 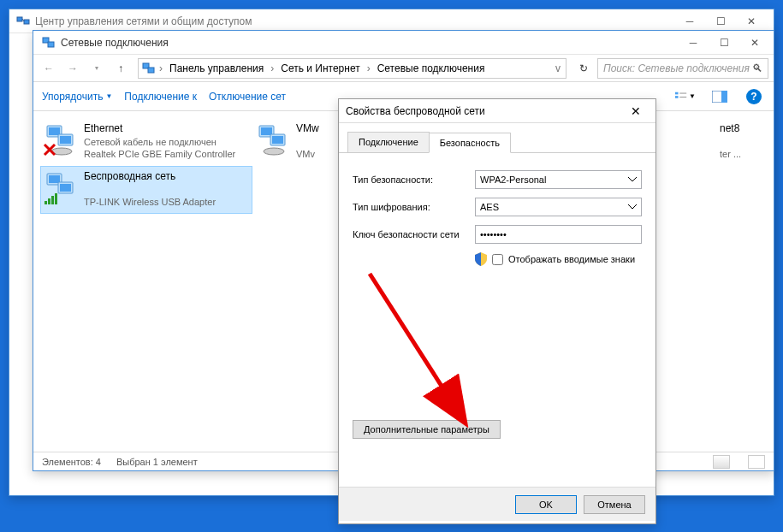 What do you see at coordinates (731, 129) in the screenshot?
I see `nic-name: net8` at bounding box center [731, 129].